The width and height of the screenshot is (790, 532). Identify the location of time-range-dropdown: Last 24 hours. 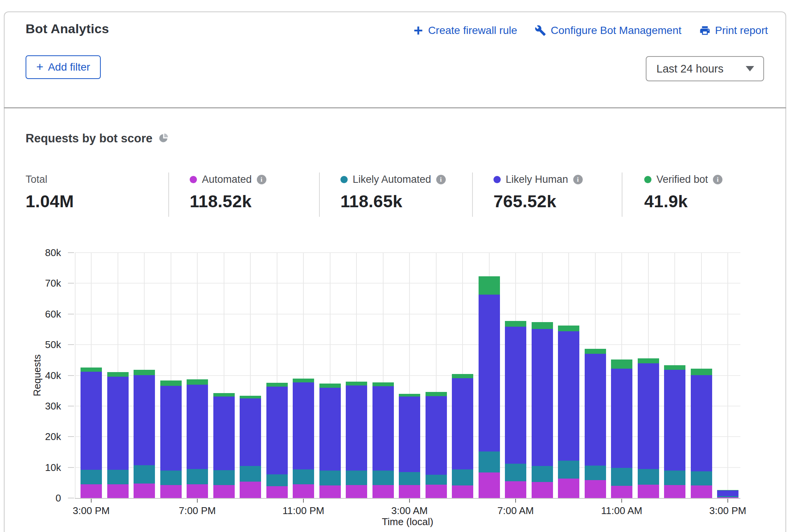
(705, 69).